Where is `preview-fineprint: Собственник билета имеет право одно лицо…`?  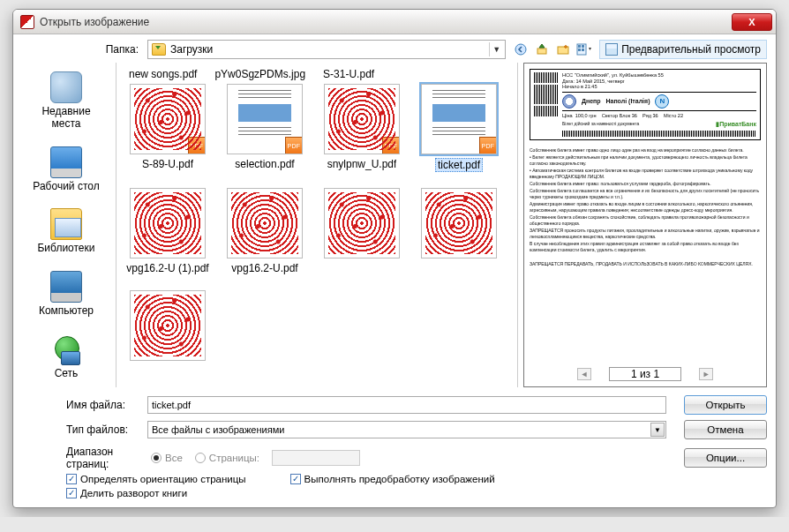
preview-fineprint: Собственник билета имеет право одно лицо… is located at coordinates (645, 207).